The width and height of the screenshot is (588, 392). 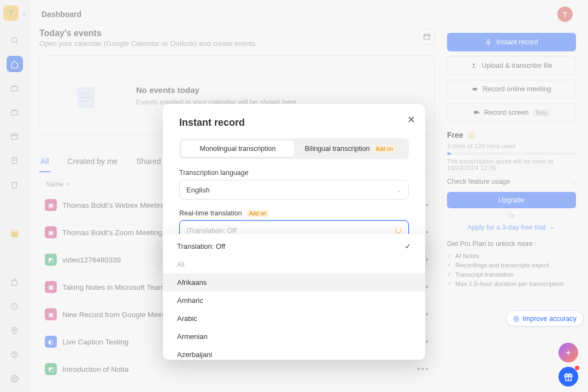 What do you see at coordinates (238, 149) in the screenshot?
I see `tab-monolingual: Monolingual transcription` at bounding box center [238, 149].